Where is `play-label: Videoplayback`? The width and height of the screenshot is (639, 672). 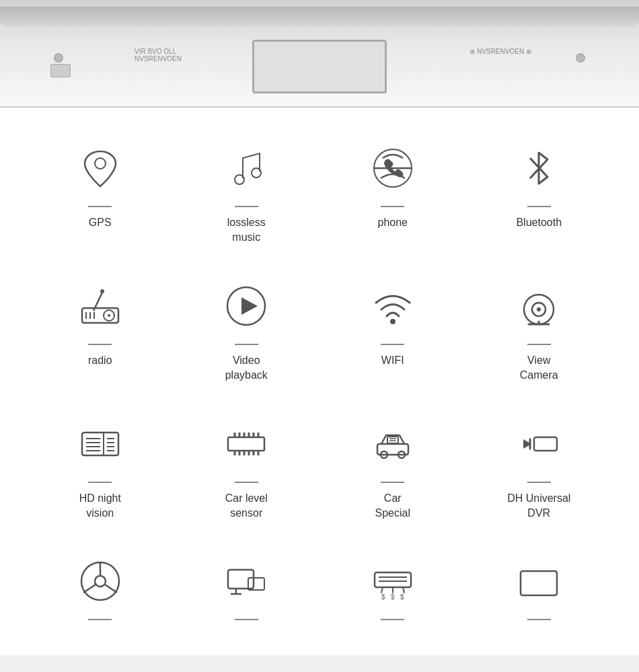 play-label: Videoplayback is located at coordinates (246, 369).